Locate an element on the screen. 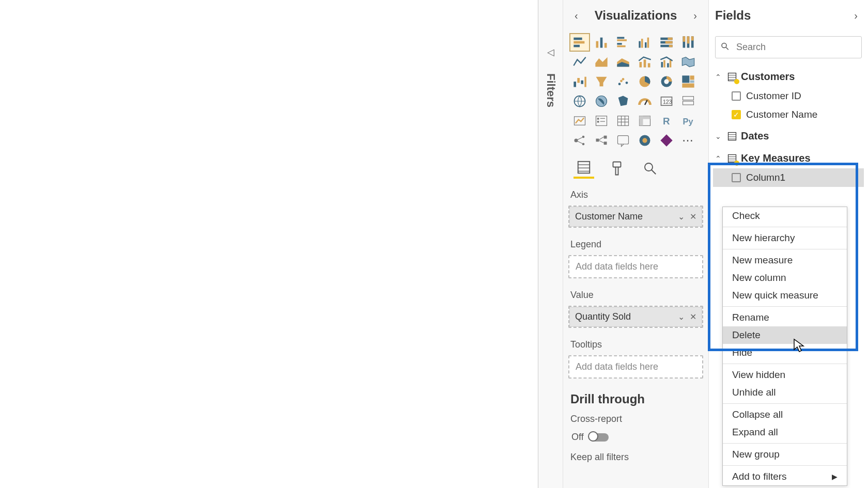 The height and width of the screenshot is (488, 868). viz-r-visual-icon: R is located at coordinates (667, 121).